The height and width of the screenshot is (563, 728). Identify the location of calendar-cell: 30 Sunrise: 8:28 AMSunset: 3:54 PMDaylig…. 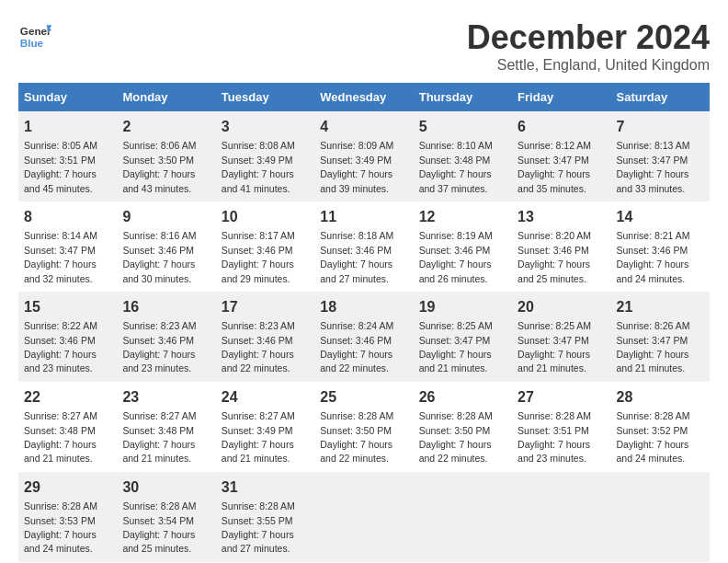
(165, 517).